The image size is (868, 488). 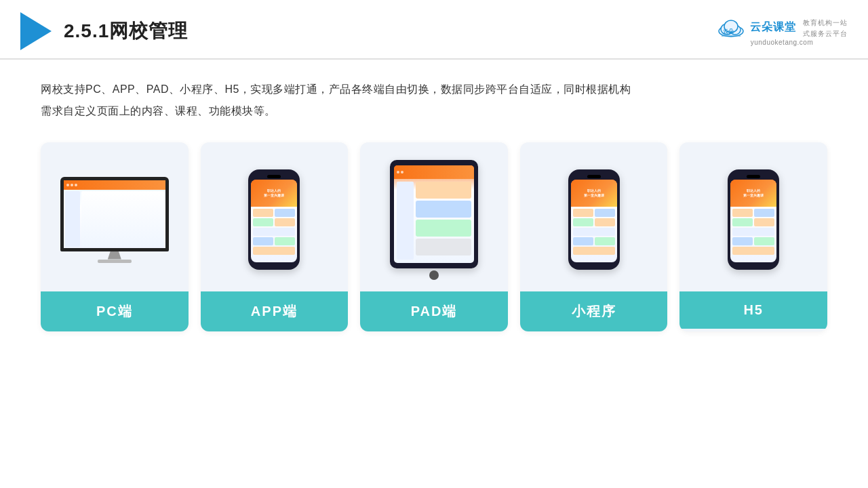 What do you see at coordinates (115, 262) in the screenshot?
I see `pc-base` at bounding box center [115, 262].